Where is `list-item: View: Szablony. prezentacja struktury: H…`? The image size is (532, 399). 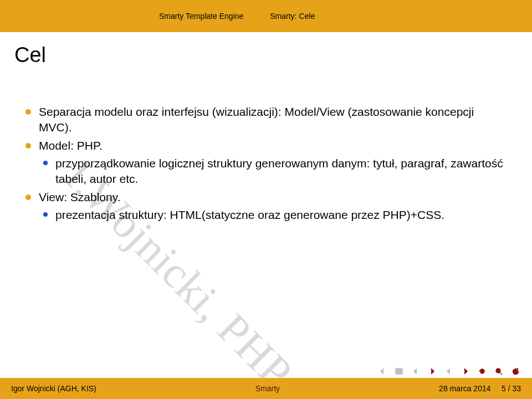 list-item: View: Szablony. prezentacja struktury: H… is located at coordinates (266, 206).